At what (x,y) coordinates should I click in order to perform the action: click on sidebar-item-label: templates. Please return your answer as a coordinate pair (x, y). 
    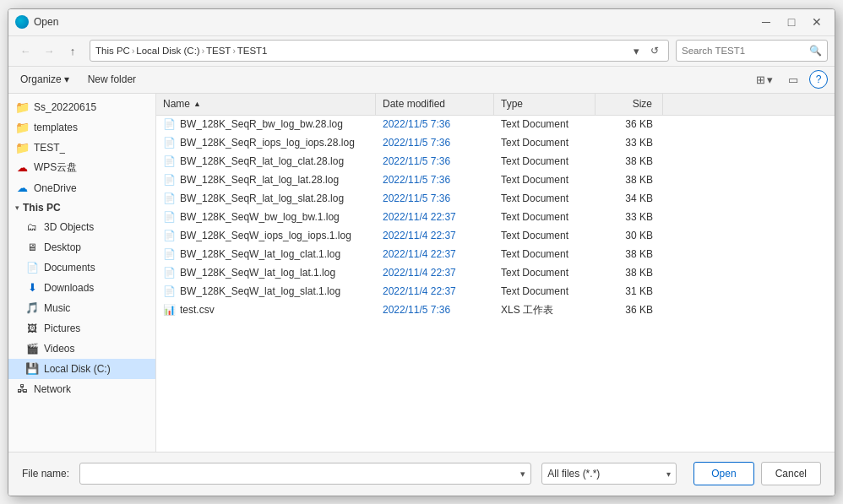
    Looking at the image, I should click on (56, 127).